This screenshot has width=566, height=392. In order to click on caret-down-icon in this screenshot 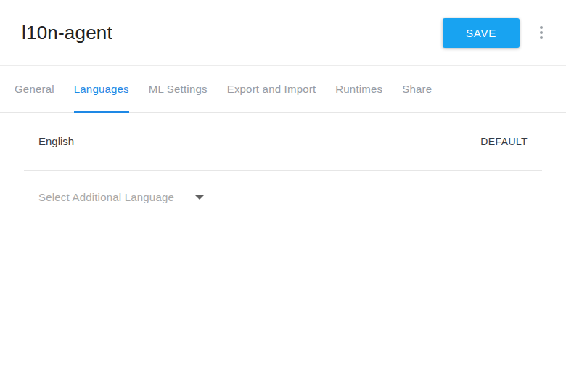, I will do `click(200, 197)`.